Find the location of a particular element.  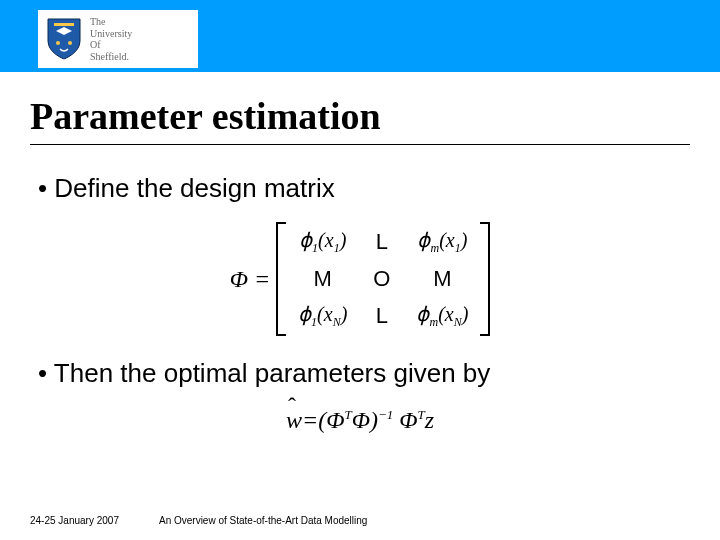

eq-open: ( is located at coordinates (322, 420).